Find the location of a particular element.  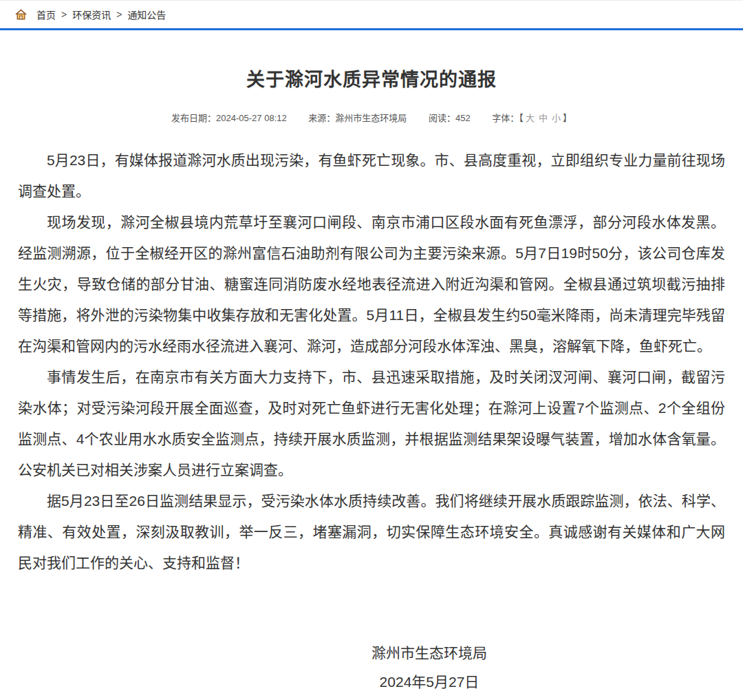

home-icon is located at coordinates (21, 14).